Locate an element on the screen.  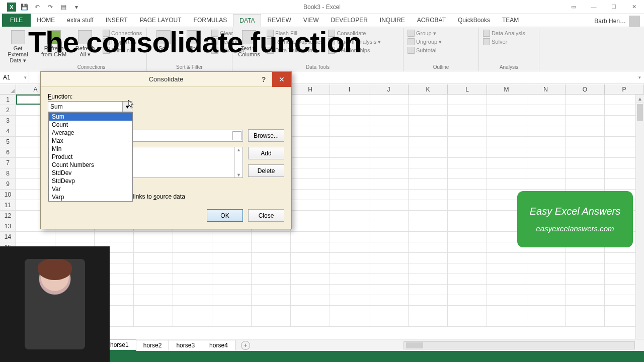
tab-quickbooks: QuickBooks is located at coordinates (474, 20).